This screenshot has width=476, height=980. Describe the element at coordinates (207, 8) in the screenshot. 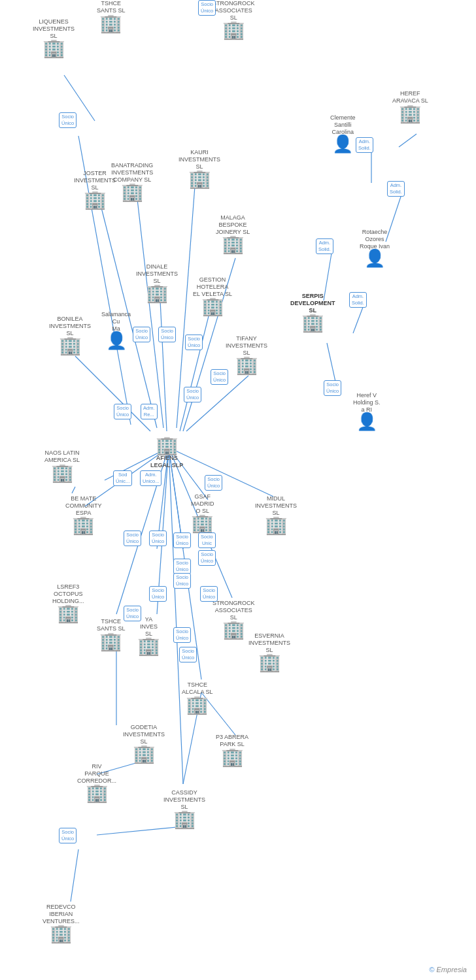

I see `badge-socio-unico-12: SocioÚnico` at that location.